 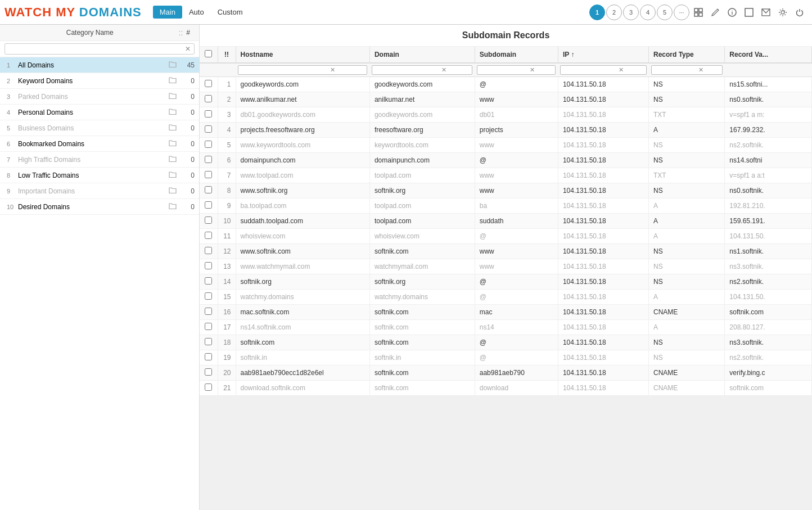 I want to click on cell-hostname: goodkeywords.com, so click(x=303, y=84).